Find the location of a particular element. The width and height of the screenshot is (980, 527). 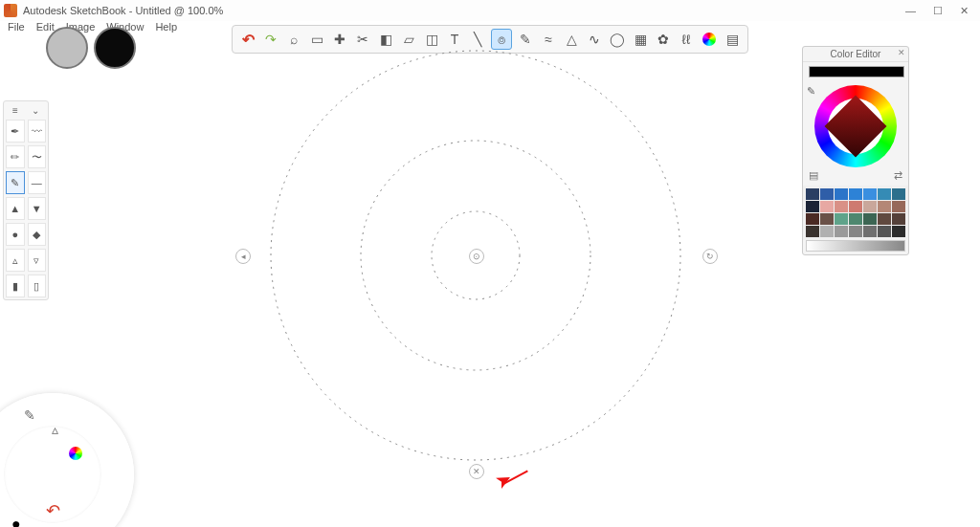

add-layer-button: ✚ is located at coordinates (340, 39).